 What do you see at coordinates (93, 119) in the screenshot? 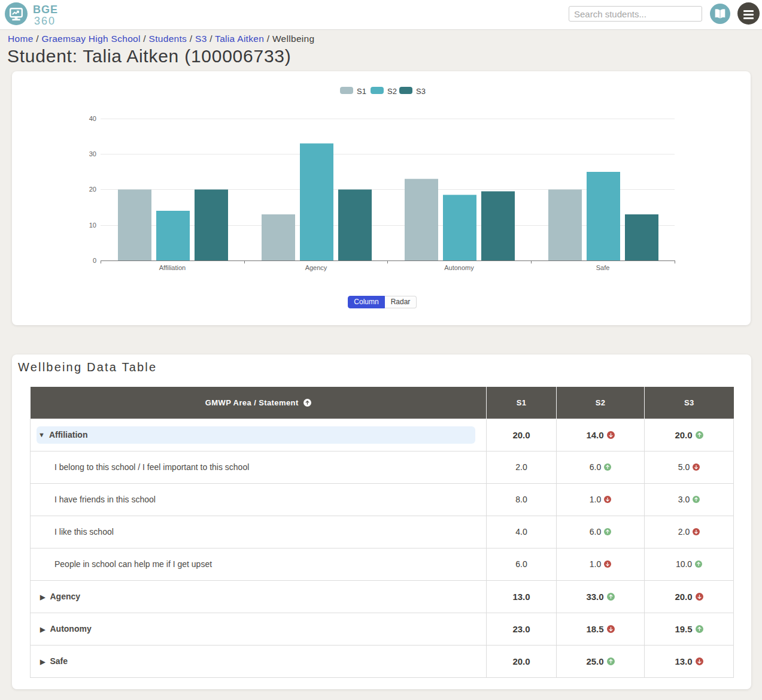
I see `svg-text: 40` at bounding box center [93, 119].